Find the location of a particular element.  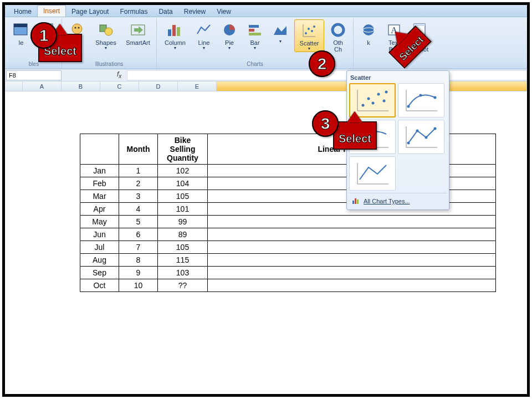

scatter-straight is located at coordinates (372, 173).